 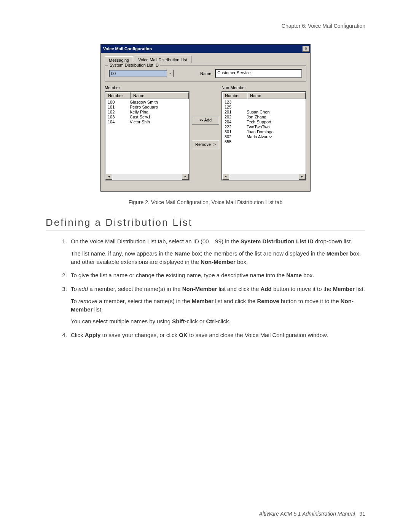 I want to click on member-listbox: Number Name 100 101 102 103 104, so click(x=147, y=136).